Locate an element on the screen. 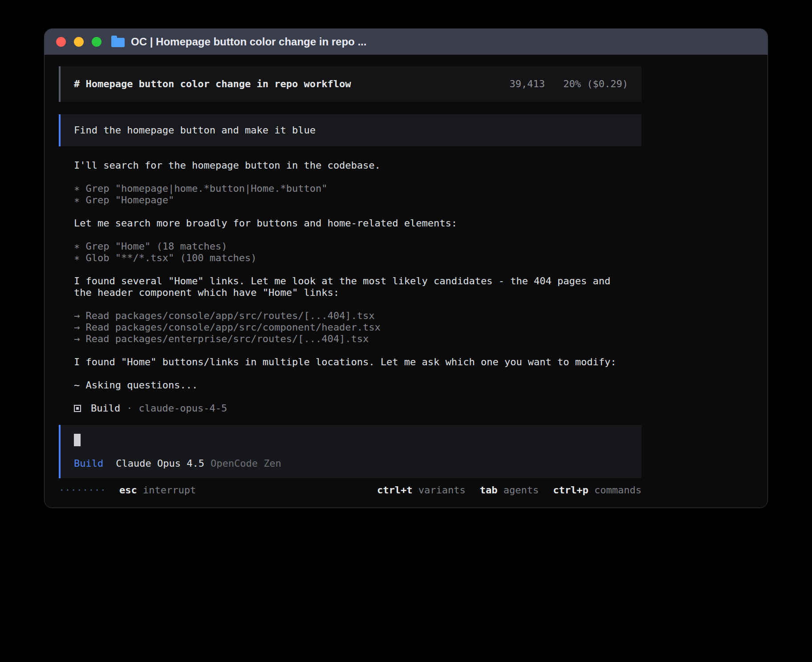 This screenshot has height=662, width=812. tool-call-text: Read packages/console/app/src/routes/[..… is located at coordinates (227, 316).